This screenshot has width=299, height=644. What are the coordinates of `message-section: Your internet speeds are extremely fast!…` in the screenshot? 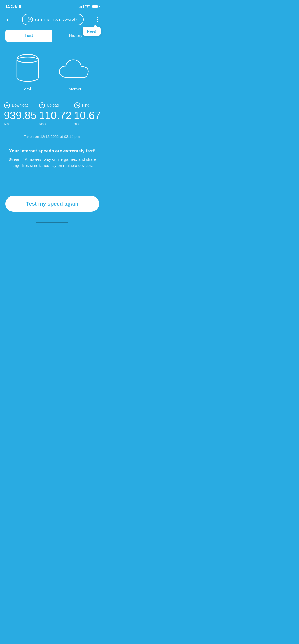 It's located at (52, 159).